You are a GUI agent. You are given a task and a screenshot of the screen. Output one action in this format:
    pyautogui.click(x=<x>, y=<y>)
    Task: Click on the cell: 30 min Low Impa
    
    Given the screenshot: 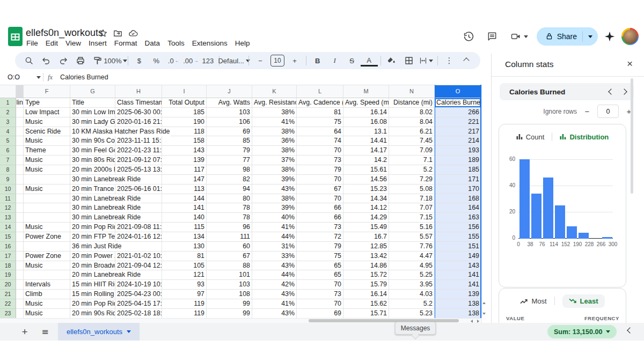 What is the action you would take?
    pyautogui.click(x=93, y=113)
    